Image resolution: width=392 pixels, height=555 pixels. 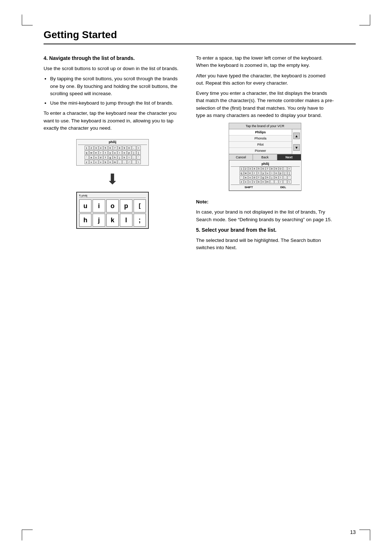 I want to click on brand-ui-diagram: Tap the brand of your VCR Philips Phonol…, so click(x=265, y=159).